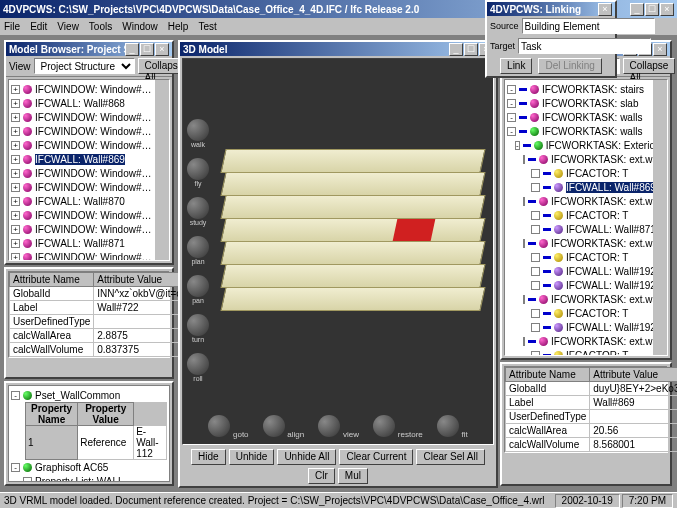  What do you see at coordinates (89, 243) in the screenshot?
I see `tree-item: +IFCWALL: Wall#871` at bounding box center [89, 243].